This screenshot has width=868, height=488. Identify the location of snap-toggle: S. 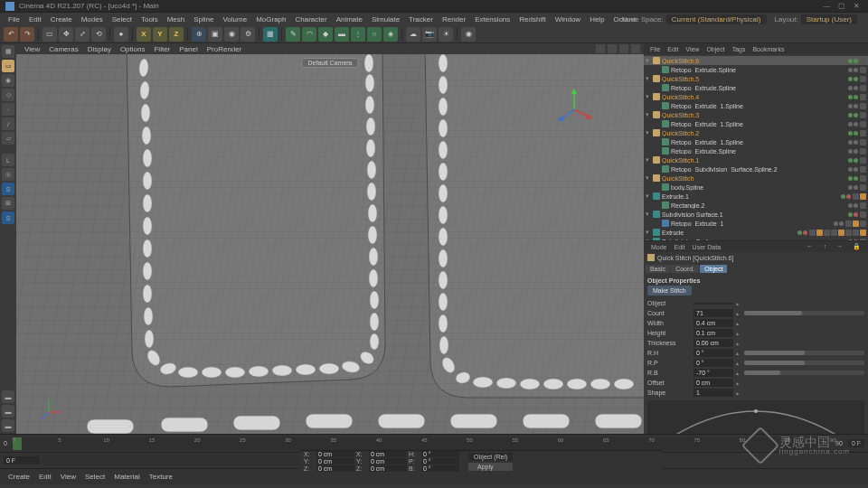
(8, 189).